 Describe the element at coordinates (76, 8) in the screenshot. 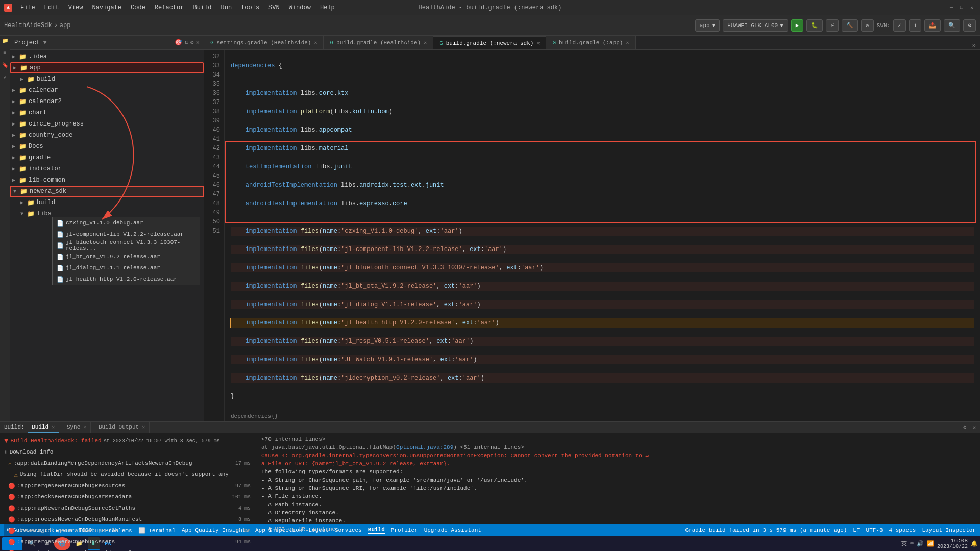

I see `menu-view: View` at that location.